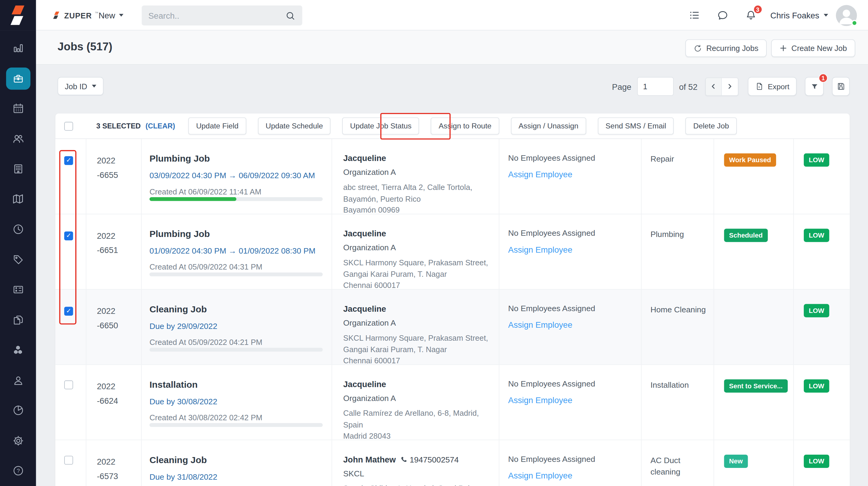 The height and width of the screenshot is (486, 868). What do you see at coordinates (417, 413) in the screenshot?
I see `customer-address: Calle Ramírez de Arellano, 6-8, Madrid,` at bounding box center [417, 413].